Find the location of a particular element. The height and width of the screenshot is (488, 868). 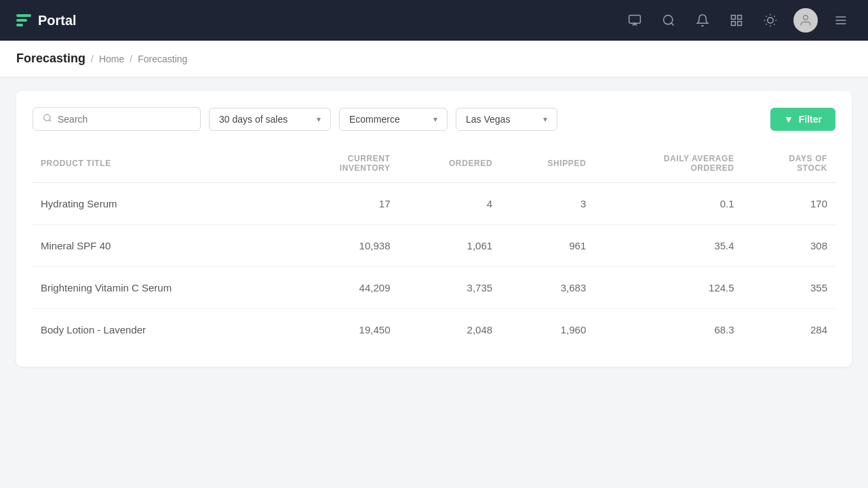

breadcrumb: Forecasting / Home / Forecasting is located at coordinates (434, 59).